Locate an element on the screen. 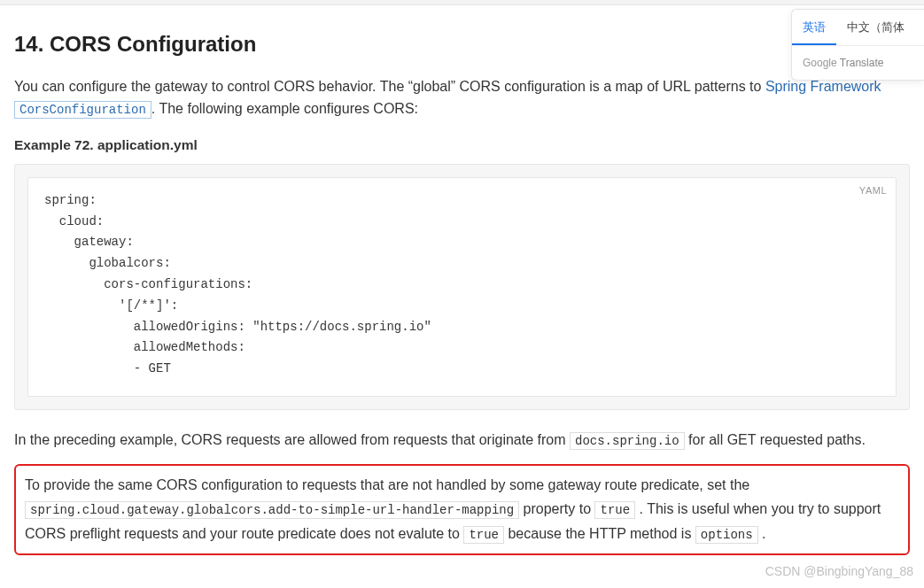  csdn-watermark: CSDN @BingbingYang_88 is located at coordinates (840, 572).